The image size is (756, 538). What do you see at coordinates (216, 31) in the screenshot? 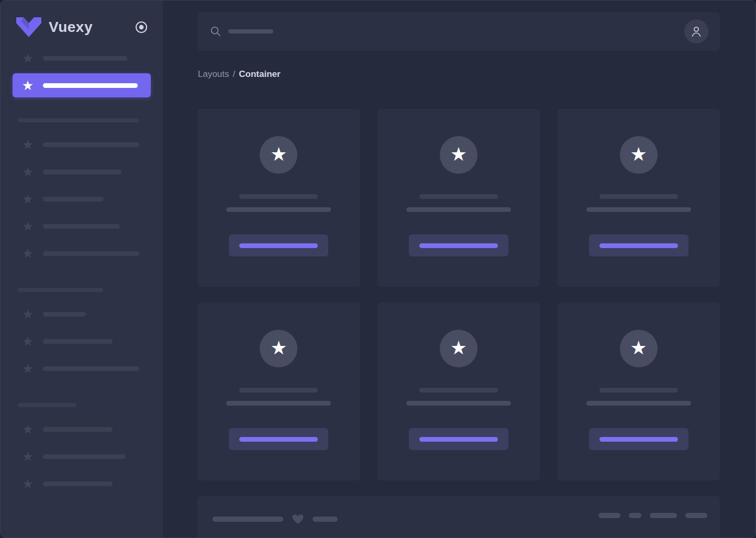
I see `search-icon` at bounding box center [216, 31].